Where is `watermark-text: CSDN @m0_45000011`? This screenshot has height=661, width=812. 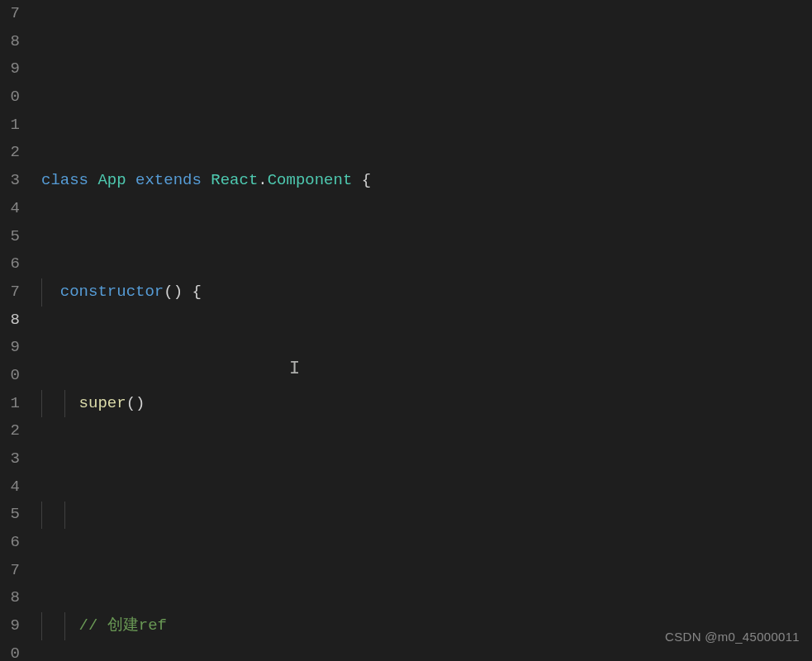
watermark-text: CSDN @m0_45000011 is located at coordinates (732, 637).